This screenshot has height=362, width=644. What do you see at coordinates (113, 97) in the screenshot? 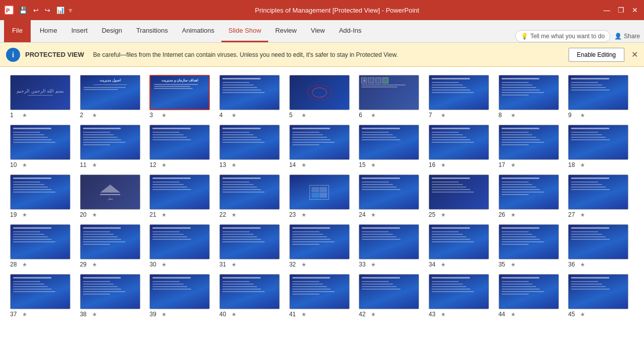
I see `slide-item: اصول مدیریت 2★` at bounding box center [113, 97].